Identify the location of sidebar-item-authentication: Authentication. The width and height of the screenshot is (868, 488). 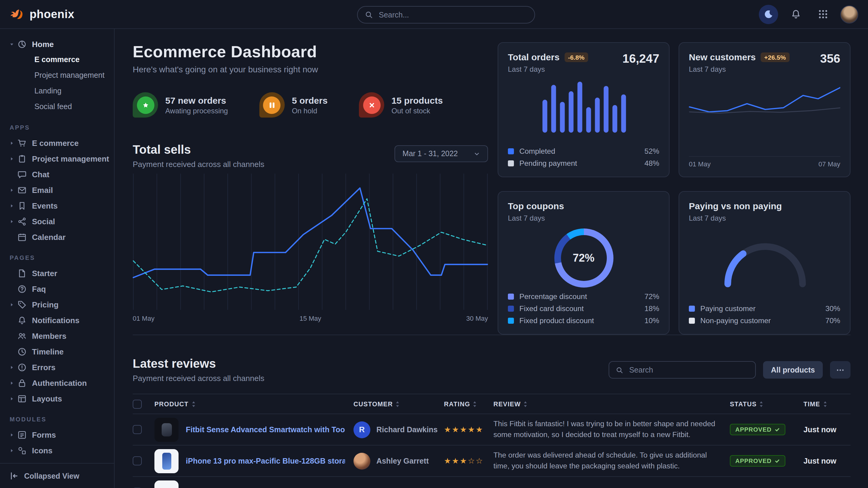
(57, 383).